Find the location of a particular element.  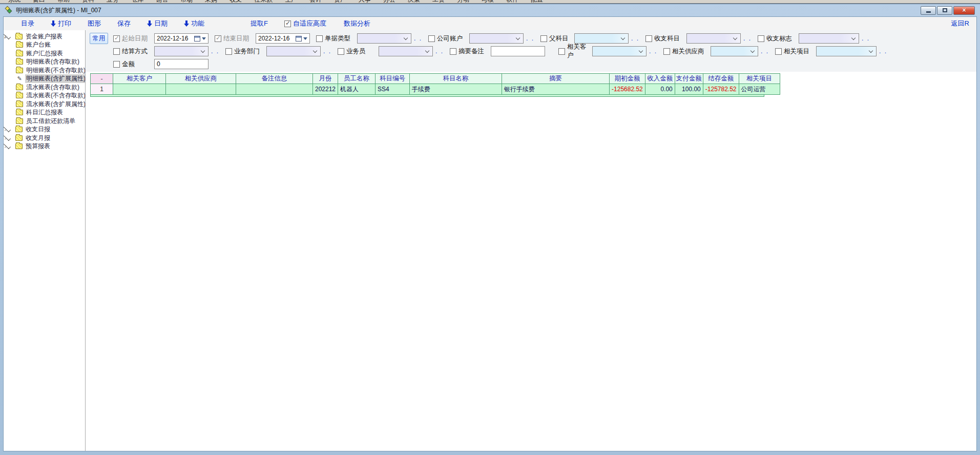

end-date-checkbox is located at coordinates (218, 39).